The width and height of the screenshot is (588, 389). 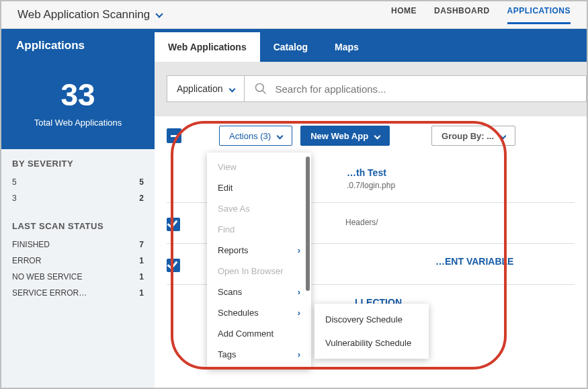 What do you see at coordinates (474, 261) in the screenshot?
I see `item-title: …ENT VARIABLE` at bounding box center [474, 261].